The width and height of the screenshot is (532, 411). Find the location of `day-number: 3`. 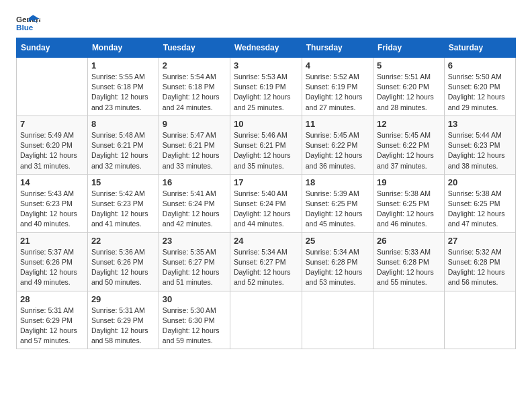

day-number: 3 is located at coordinates (266, 66).